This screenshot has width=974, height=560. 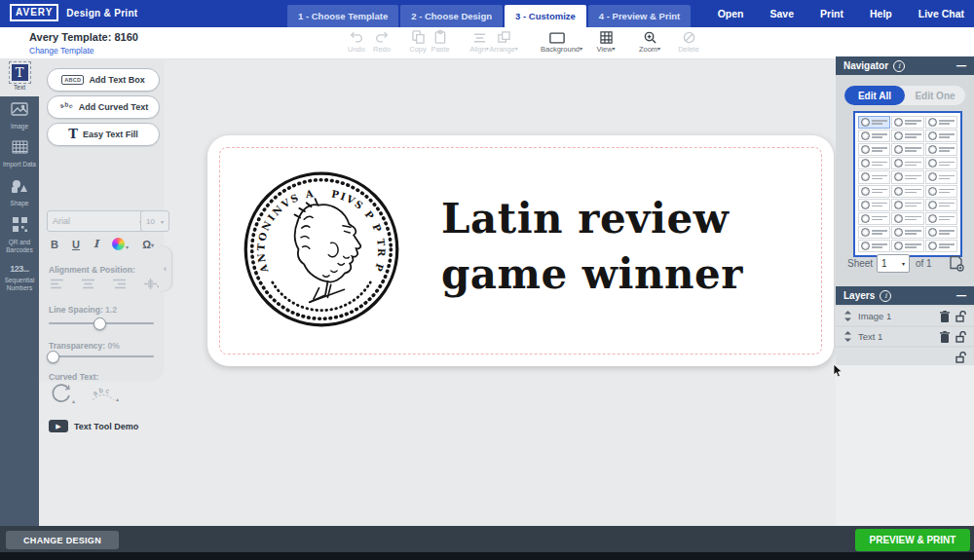 What do you see at coordinates (99, 323) in the screenshot?
I see `line-spacing-handle` at bounding box center [99, 323].